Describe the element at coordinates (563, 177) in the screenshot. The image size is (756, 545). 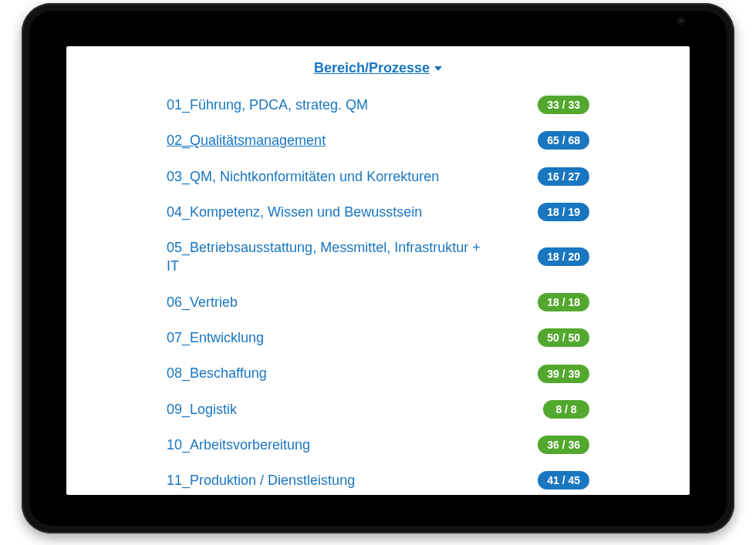
I see `count-badge: 16 / 27` at that location.